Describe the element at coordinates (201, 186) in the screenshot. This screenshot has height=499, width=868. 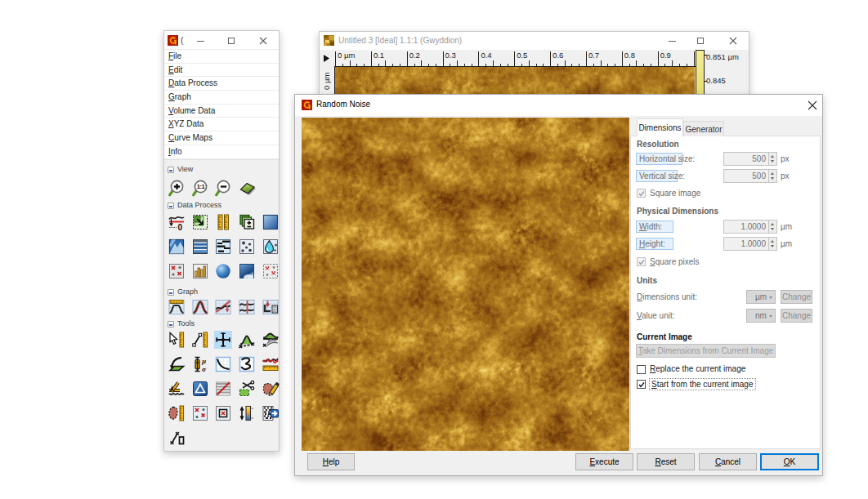
I see `svg-text: 1:1` at that location.